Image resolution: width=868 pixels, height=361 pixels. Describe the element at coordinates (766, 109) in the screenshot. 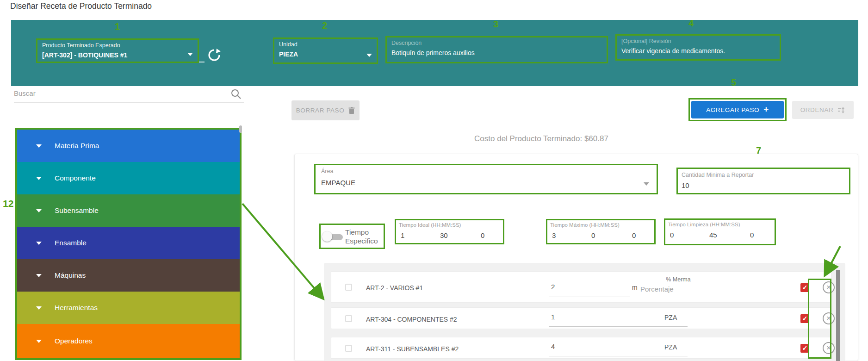

I see `plus-icon: +` at that location.